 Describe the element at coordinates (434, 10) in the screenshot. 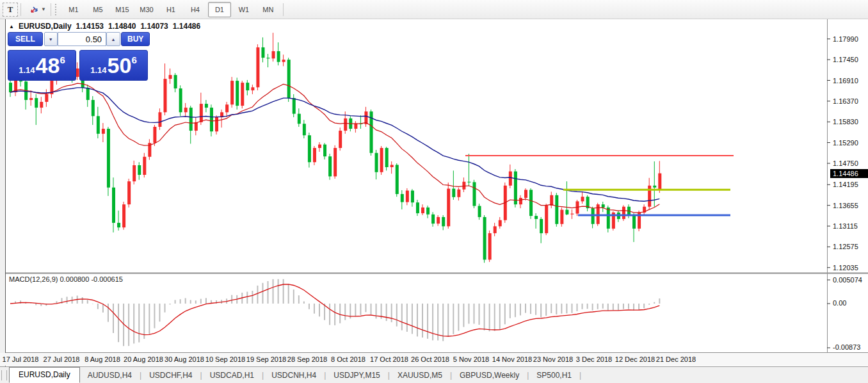

I see `top-toolbar: T ▼ M1M5M15M30H1H4D1W1MN` at that location.